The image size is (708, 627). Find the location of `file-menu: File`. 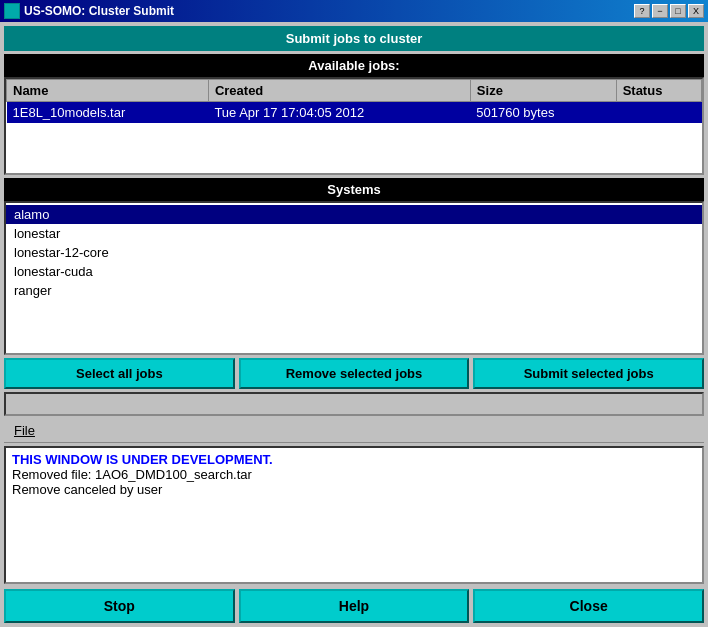

file-menu: File is located at coordinates (24, 430).